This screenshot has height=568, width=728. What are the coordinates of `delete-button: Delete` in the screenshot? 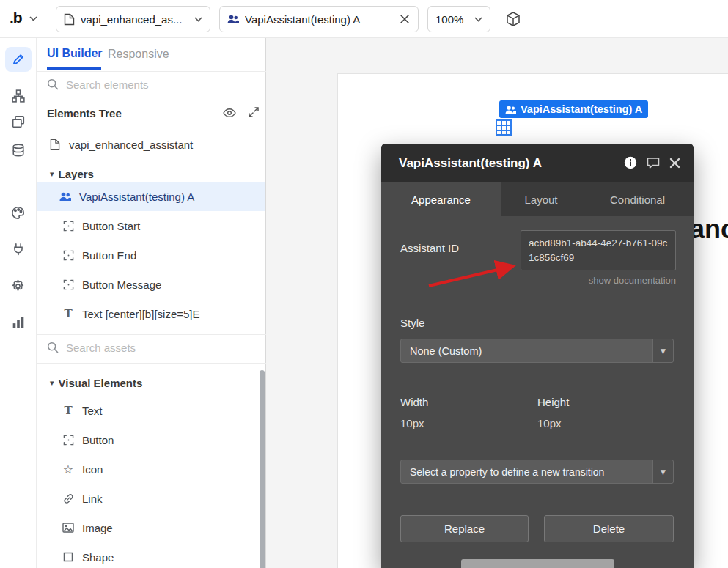 It's located at (608, 529).